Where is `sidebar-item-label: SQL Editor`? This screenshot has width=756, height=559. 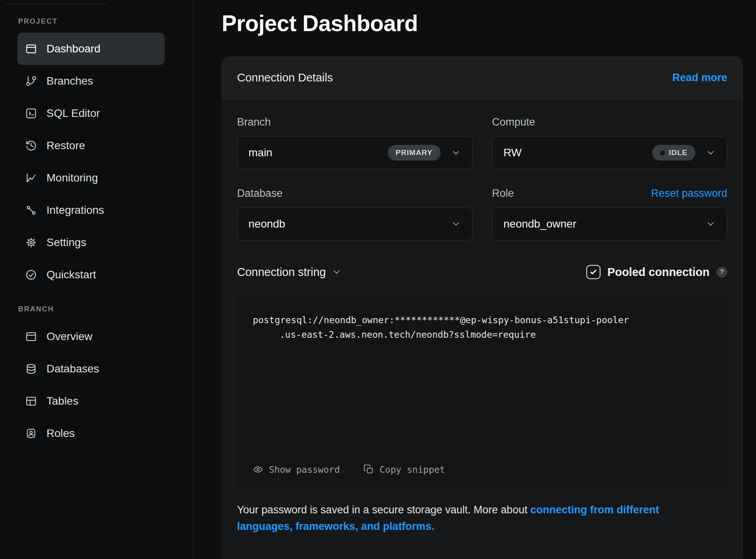 sidebar-item-label: SQL Editor is located at coordinates (73, 113).